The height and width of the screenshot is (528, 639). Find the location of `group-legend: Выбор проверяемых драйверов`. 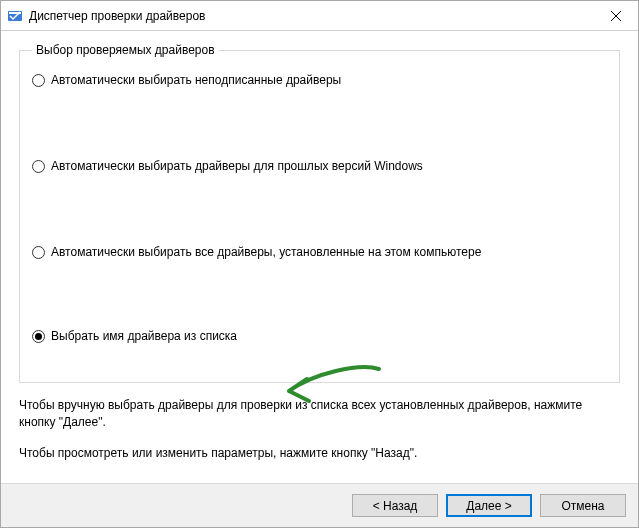

group-legend: Выбор проверяемых драйверов is located at coordinates (126, 50).